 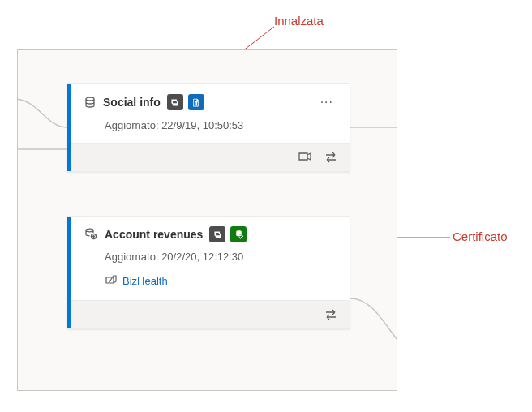 I want to click on dataset-card-account-revenues: Account revenues Aggiornato: 20/2/20, 12…, so click(x=208, y=273).